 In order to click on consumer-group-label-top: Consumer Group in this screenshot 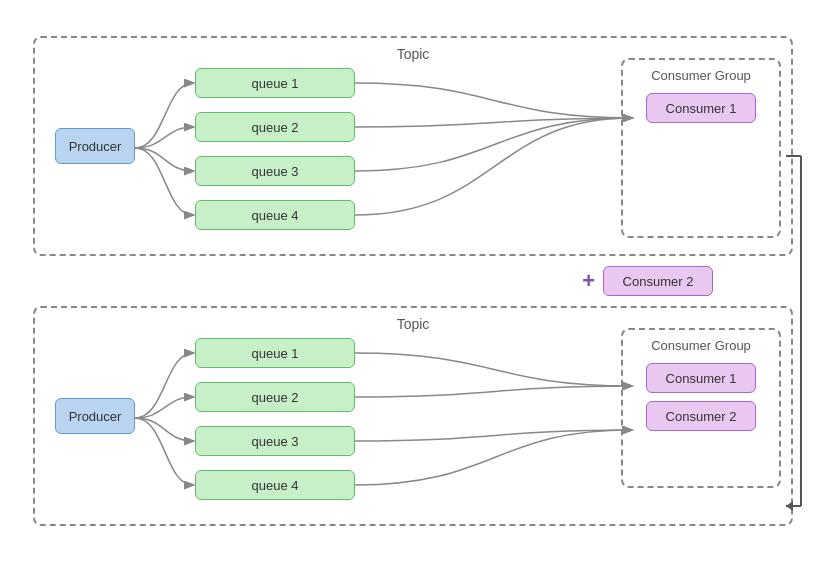, I will do `click(701, 76)`.